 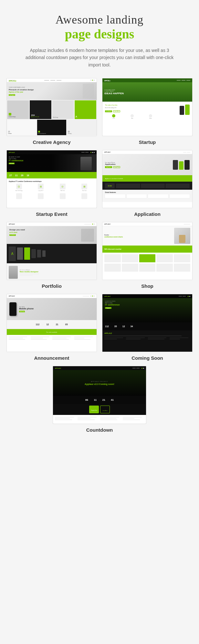 What do you see at coordinates (147, 107) in the screenshot?
I see `template-preview-startup: APPLAUZ IT'S NOT ABOUT IDEAS. IT'S ABOUT…` at bounding box center [147, 107].